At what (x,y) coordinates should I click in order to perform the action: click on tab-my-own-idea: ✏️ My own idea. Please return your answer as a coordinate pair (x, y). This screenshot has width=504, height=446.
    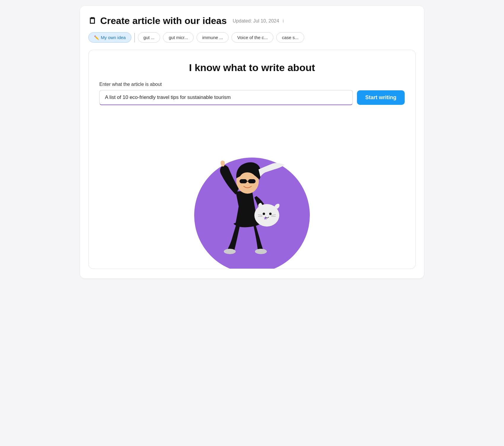
    Looking at the image, I should click on (110, 37).